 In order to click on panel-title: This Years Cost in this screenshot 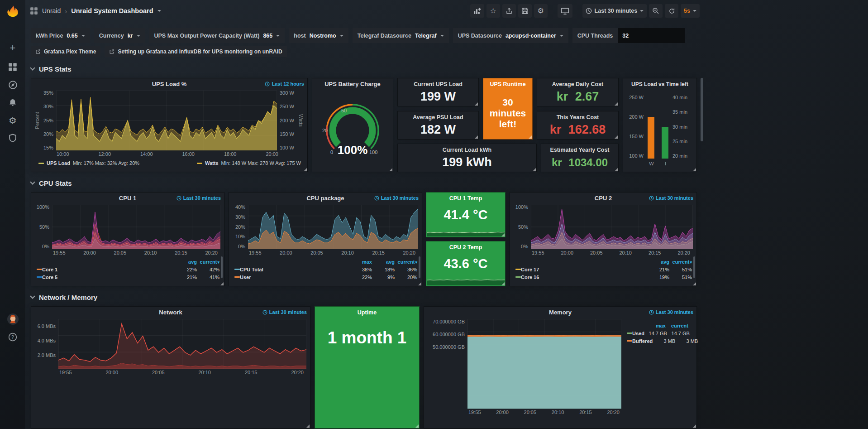, I will do `click(578, 117)`.